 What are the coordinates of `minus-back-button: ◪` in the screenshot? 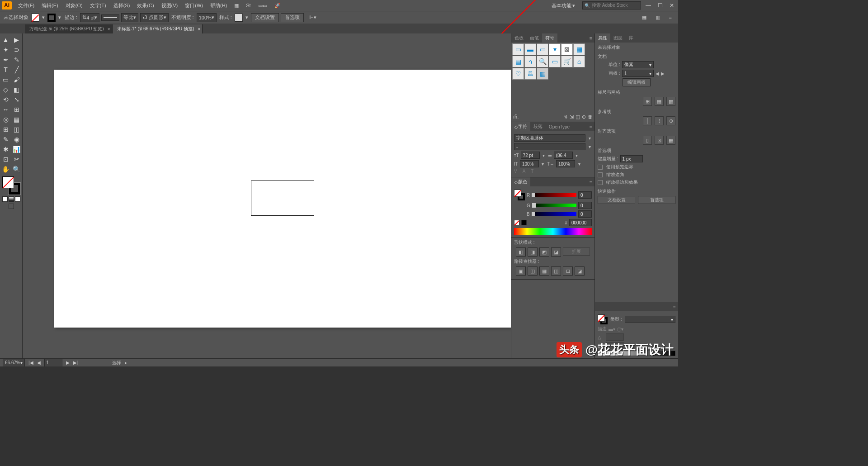 It's located at (580, 271).